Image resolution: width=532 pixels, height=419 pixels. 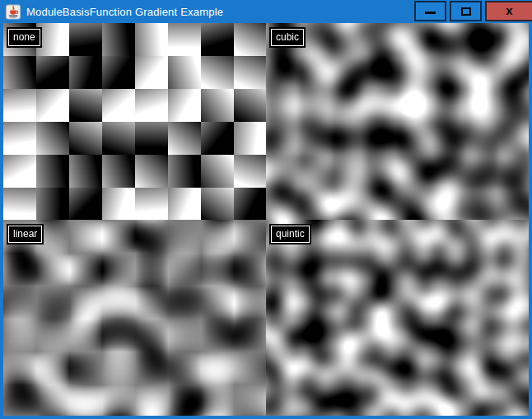 What do you see at coordinates (473, 12) in the screenshot?
I see `window-controls: x` at bounding box center [473, 12].